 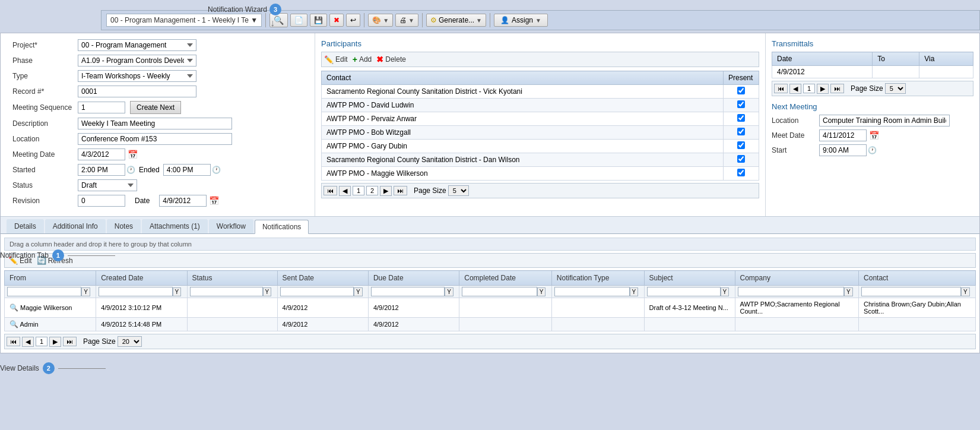 What do you see at coordinates (337, 20) in the screenshot?
I see `delete-button: ✖` at bounding box center [337, 20].